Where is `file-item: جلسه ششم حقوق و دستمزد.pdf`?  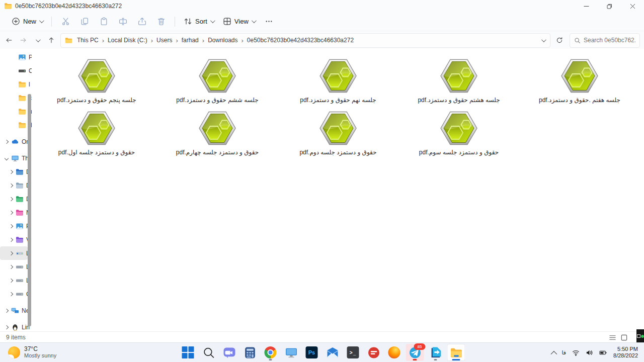
file-item: جلسه ششم حقوق و دستمزد.pdf is located at coordinates (217, 81).